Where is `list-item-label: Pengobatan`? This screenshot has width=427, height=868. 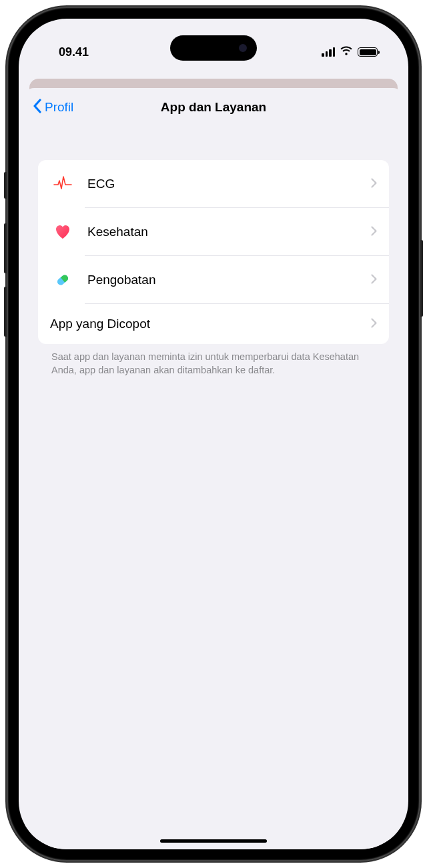 list-item-label: Pengobatan is located at coordinates (230, 280).